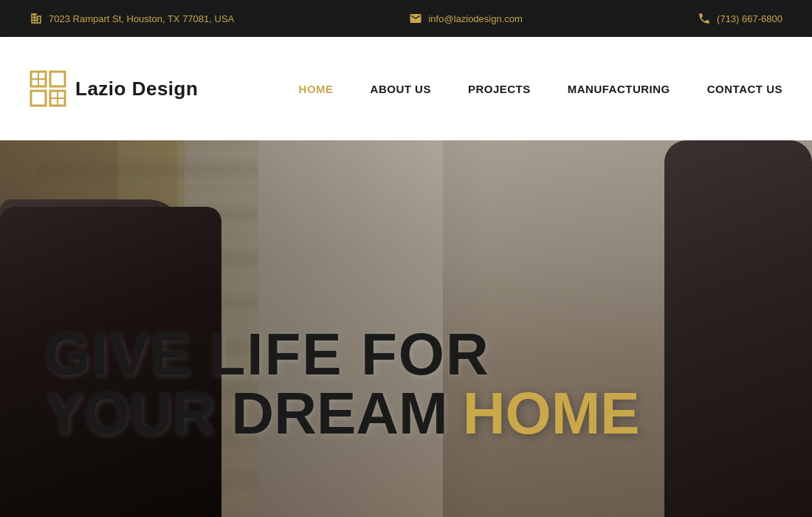 Image resolution: width=812 pixels, height=517 pixels. I want to click on logo: Lazio Design, so click(114, 89).